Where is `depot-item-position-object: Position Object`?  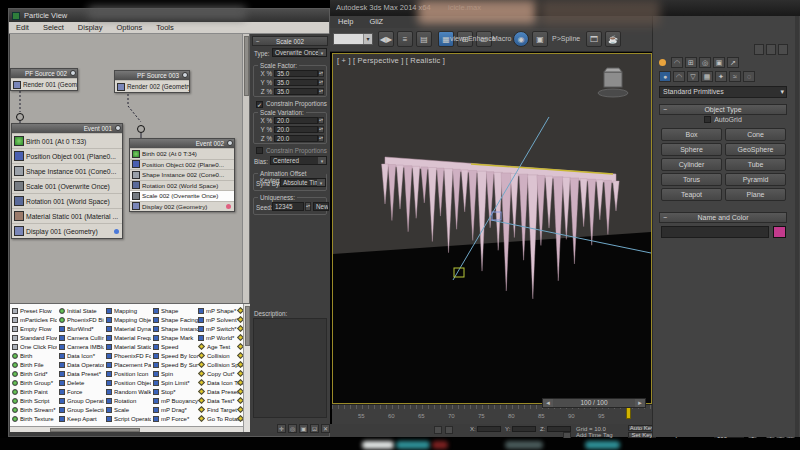 depot-item-position-object: Position Object is located at coordinates (128, 382).